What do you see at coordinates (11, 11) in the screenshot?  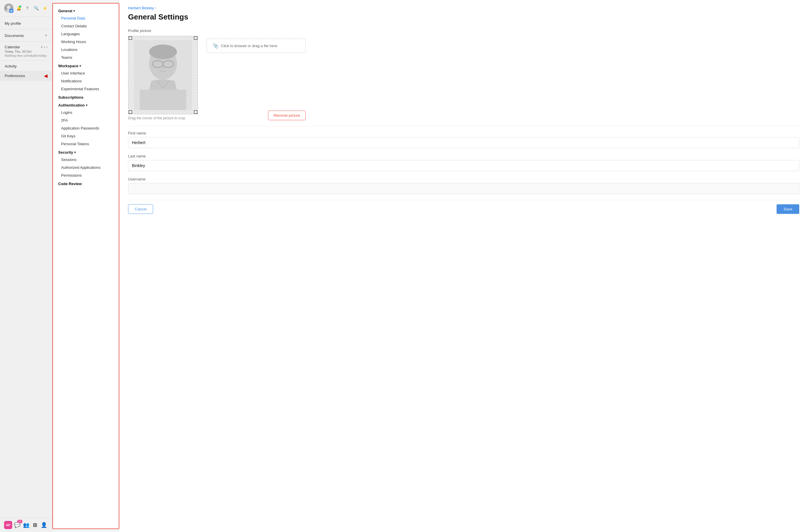 I see `avatar-badge: M` at bounding box center [11, 11].